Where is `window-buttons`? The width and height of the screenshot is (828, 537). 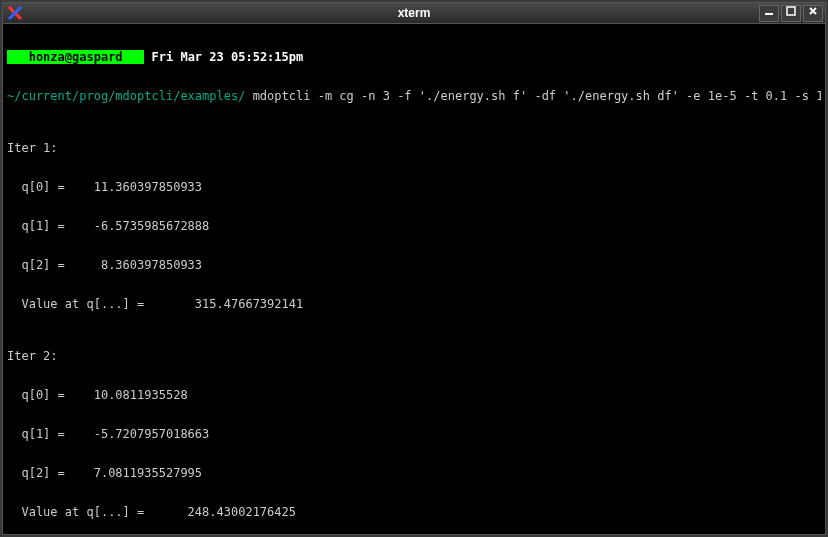 window-buttons is located at coordinates (791, 14).